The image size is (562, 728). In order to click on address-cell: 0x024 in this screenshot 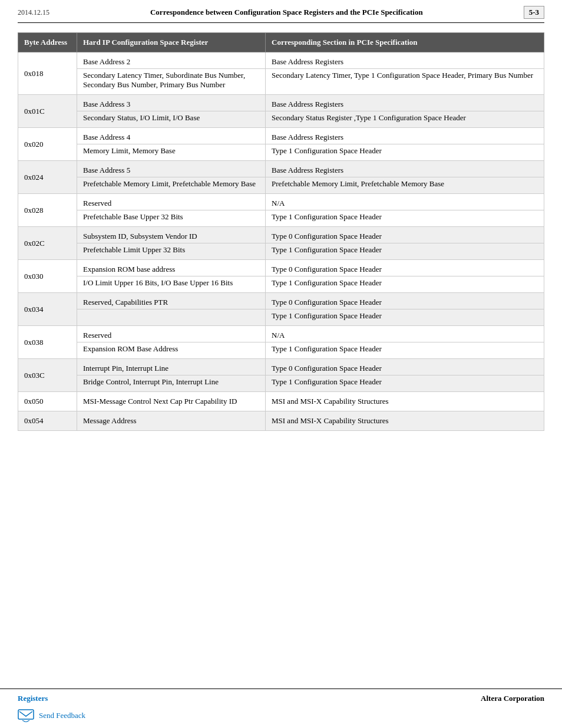, I will do `click(48, 177)`.